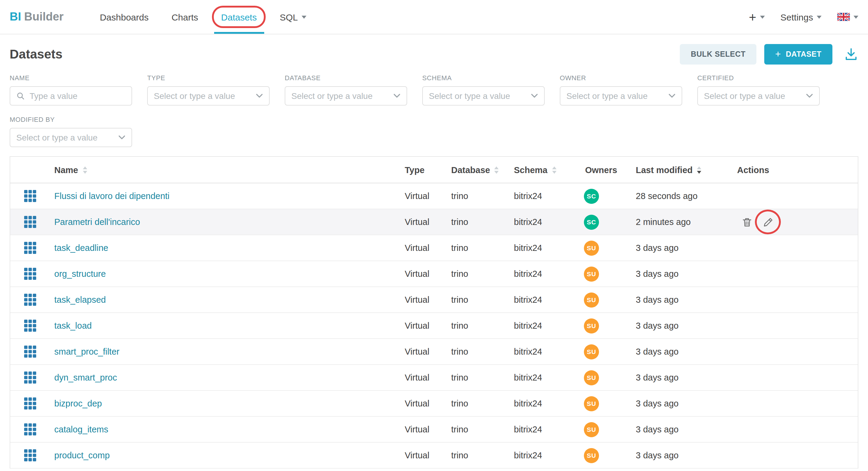 This screenshot has width=868, height=471. What do you see at coordinates (757, 17) in the screenshot?
I see `new-item-menu: +` at bounding box center [757, 17].